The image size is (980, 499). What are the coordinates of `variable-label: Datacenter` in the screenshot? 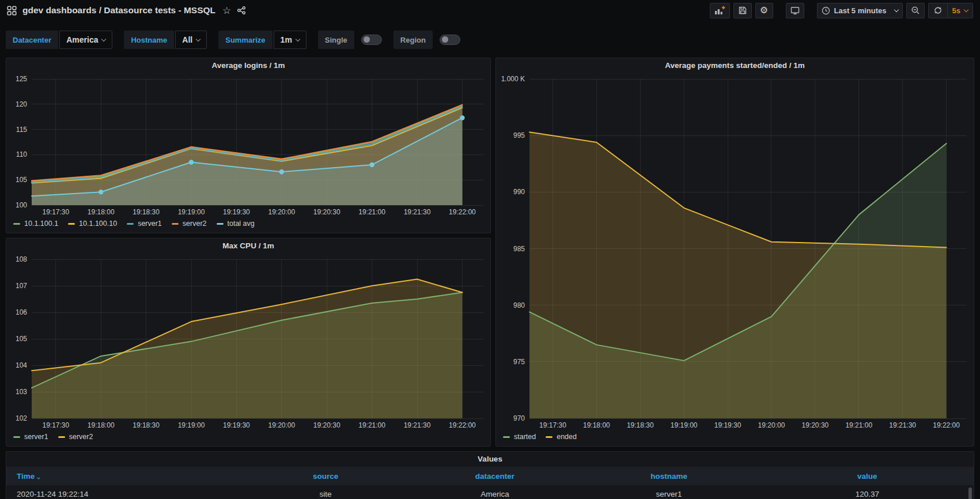 It's located at (32, 40).